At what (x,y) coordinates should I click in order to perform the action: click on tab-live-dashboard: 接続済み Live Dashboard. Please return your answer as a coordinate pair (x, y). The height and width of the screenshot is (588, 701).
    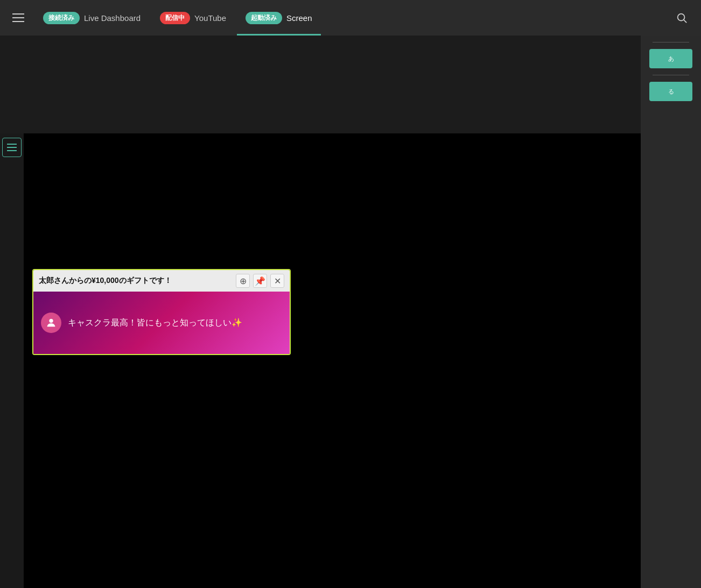
    Looking at the image, I should click on (92, 18).